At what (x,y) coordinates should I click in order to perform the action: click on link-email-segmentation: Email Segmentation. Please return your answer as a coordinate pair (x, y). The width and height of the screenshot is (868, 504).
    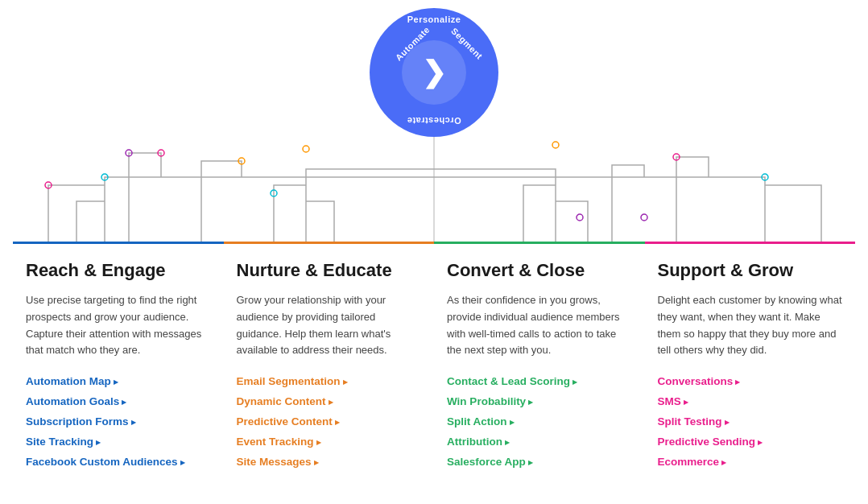
    Looking at the image, I should click on (329, 382).